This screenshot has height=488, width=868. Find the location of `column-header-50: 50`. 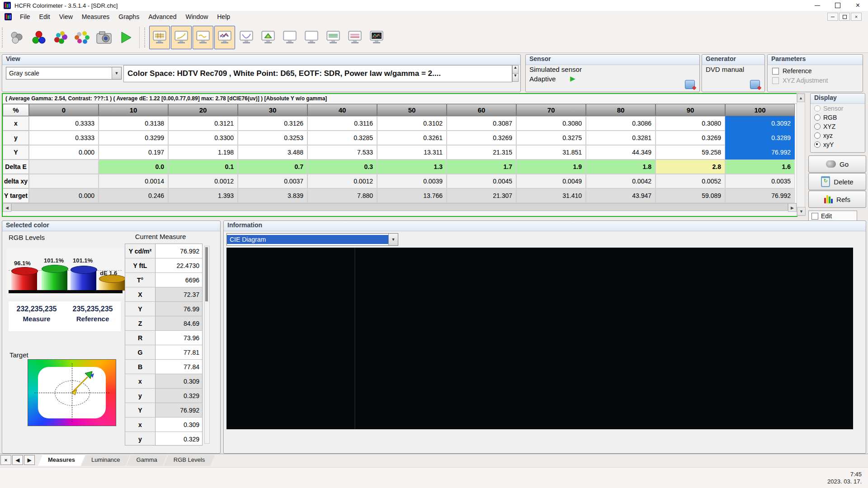

column-header-50: 50 is located at coordinates (412, 110).